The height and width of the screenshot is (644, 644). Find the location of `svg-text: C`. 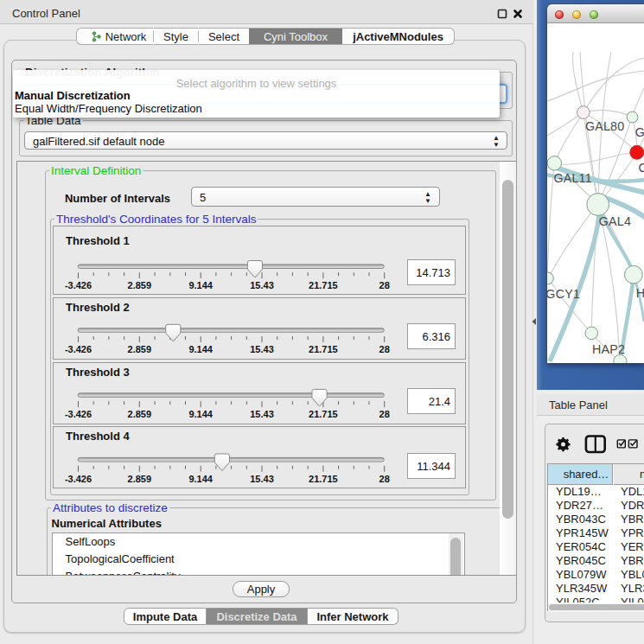

svg-text: C is located at coordinates (641, 168).